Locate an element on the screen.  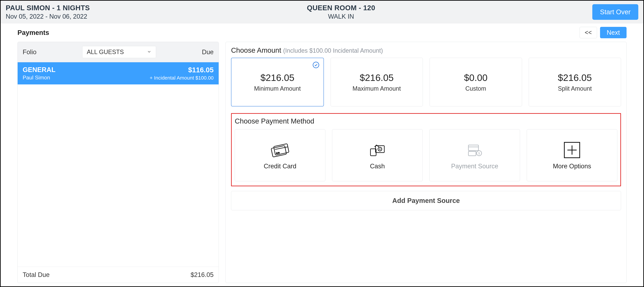
next-button: Next is located at coordinates (613, 32).